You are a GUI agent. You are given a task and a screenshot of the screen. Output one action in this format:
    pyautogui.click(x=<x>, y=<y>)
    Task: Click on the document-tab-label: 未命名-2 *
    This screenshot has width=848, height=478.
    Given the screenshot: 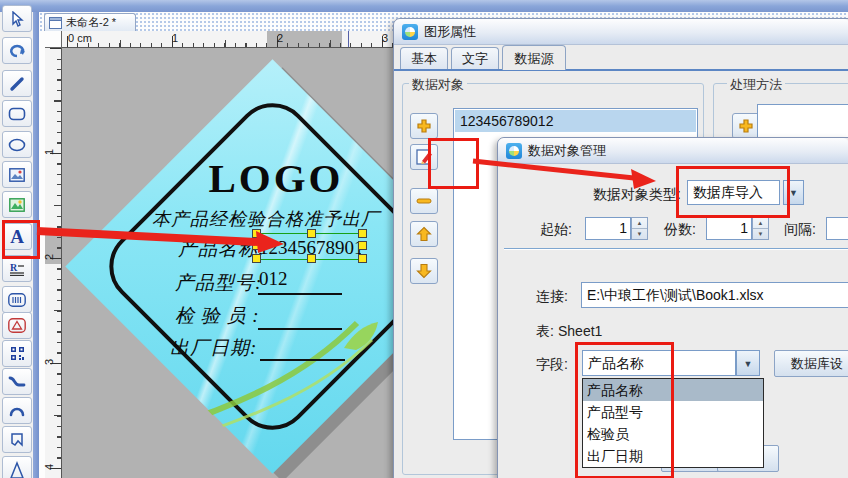 What is the action you would take?
    pyautogui.click(x=91, y=22)
    